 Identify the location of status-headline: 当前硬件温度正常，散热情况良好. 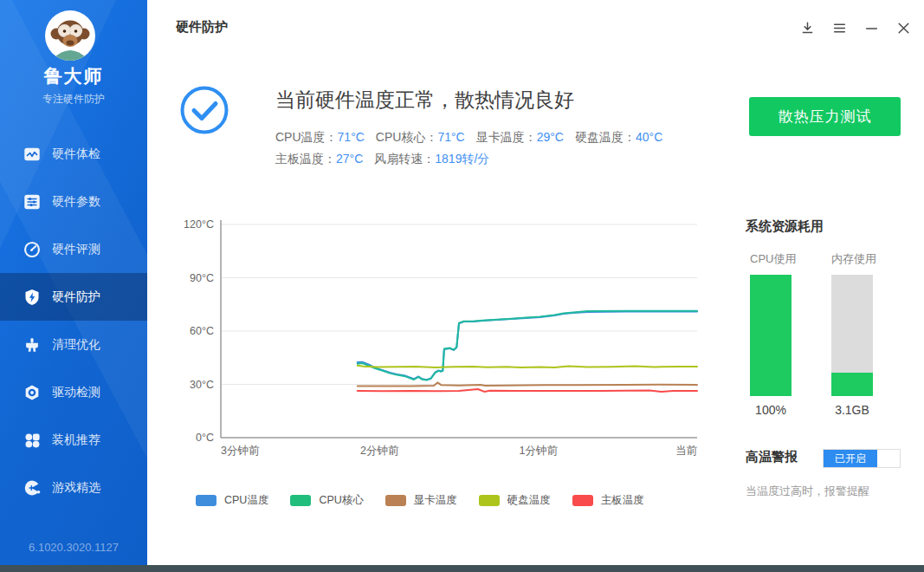
(424, 101).